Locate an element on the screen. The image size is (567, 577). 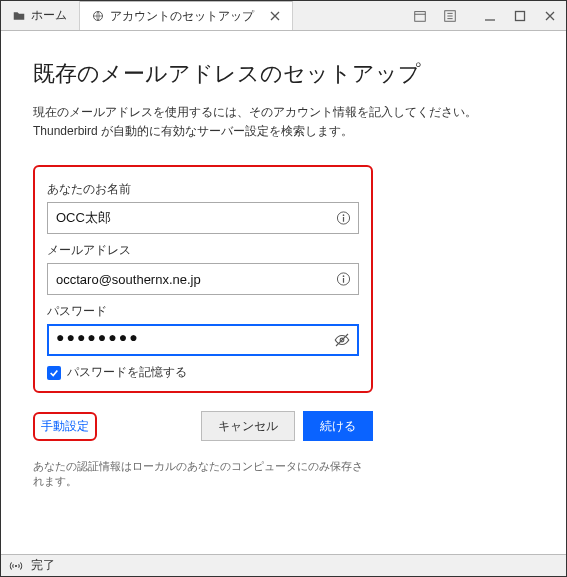
name-field is located at coordinates (203, 218).